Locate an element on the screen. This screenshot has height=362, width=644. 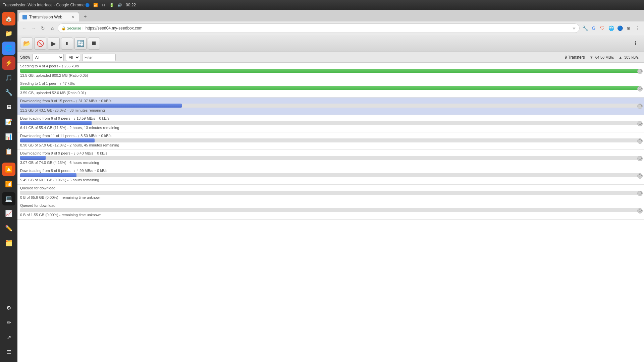
torrent-item: Queued for download 0 B of 65.6 GB (0.00… is located at coordinates (331, 193).